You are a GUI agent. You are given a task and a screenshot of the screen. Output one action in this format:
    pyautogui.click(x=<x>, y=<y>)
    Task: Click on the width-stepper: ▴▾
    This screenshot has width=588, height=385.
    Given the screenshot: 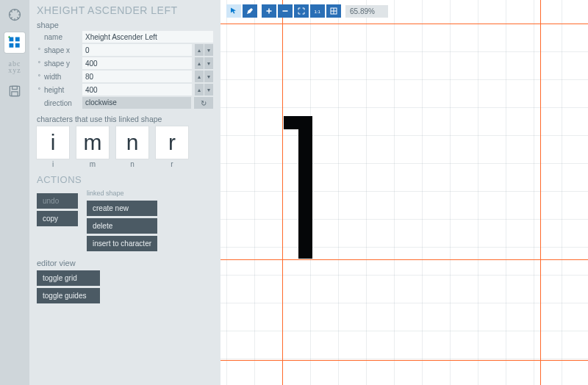 What is the action you would take?
    pyautogui.click(x=204, y=76)
    